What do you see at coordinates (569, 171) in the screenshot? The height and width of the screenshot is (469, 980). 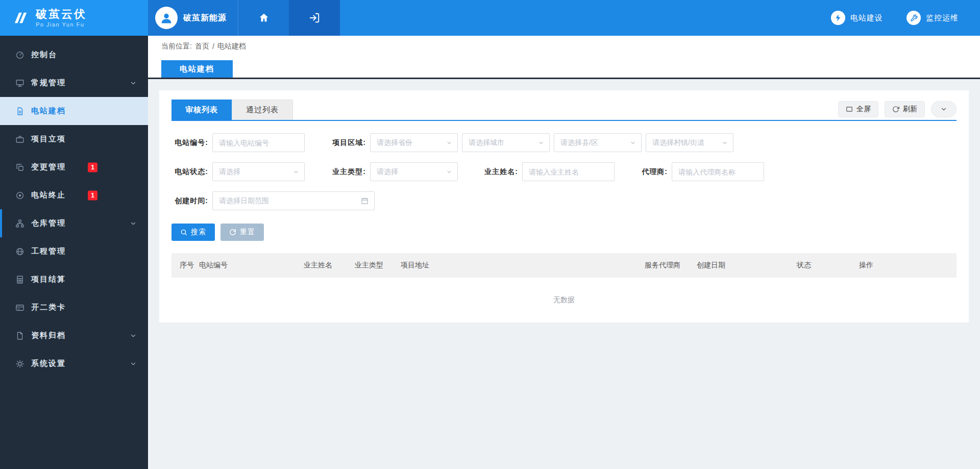 I see `owner-name-input` at bounding box center [569, 171].